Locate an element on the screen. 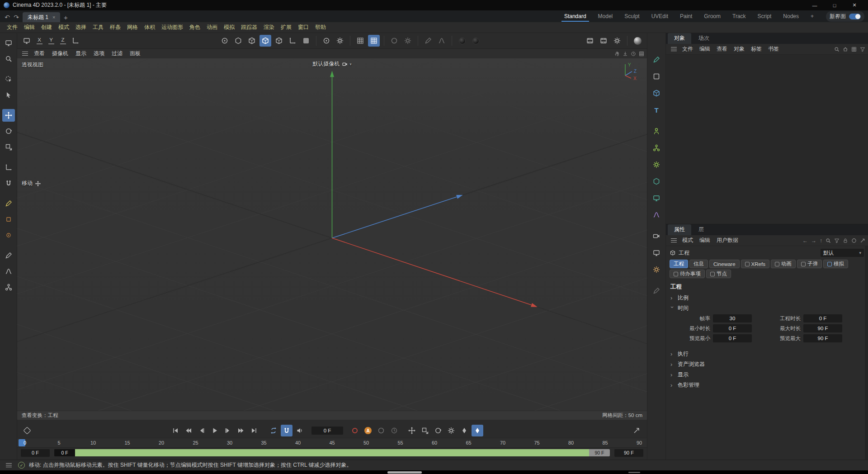  preset-dropdown: 默认 ▾ is located at coordinates (842, 253).